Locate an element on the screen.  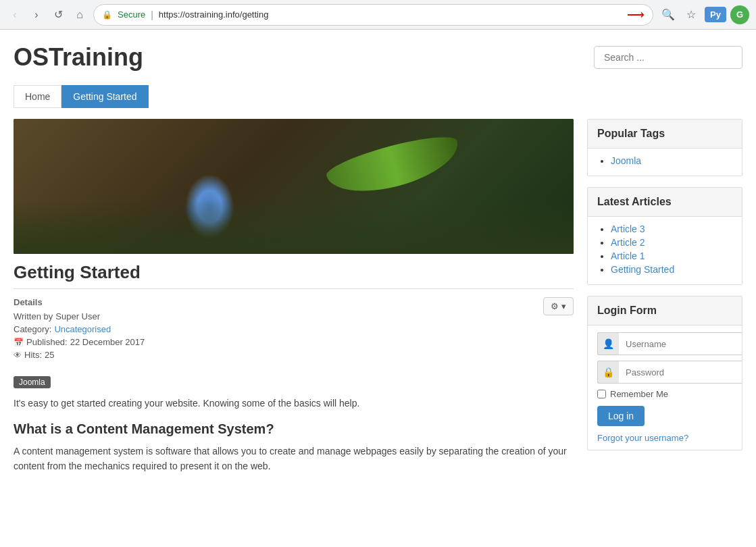
article2-link: Article 2 is located at coordinates (628, 242).